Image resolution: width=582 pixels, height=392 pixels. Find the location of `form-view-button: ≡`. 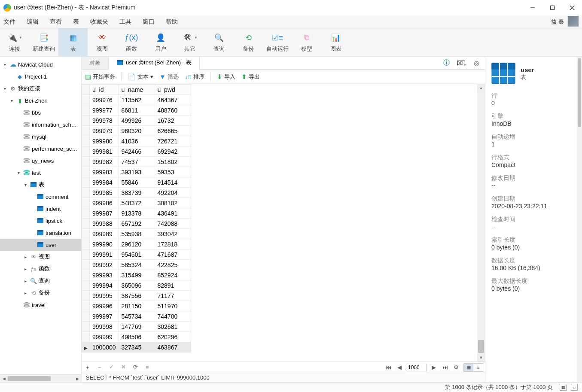

form-view-button: ≡ is located at coordinates (478, 368).